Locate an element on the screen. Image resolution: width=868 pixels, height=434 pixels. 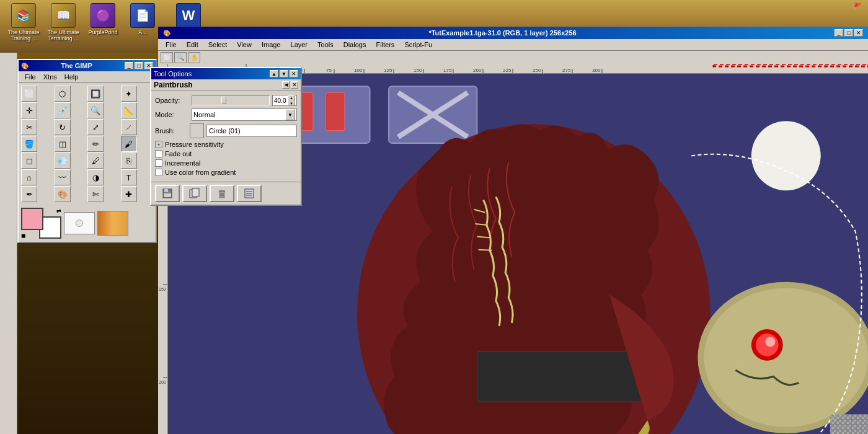
tool-color-picker: 💉 is located at coordinates (63, 110).